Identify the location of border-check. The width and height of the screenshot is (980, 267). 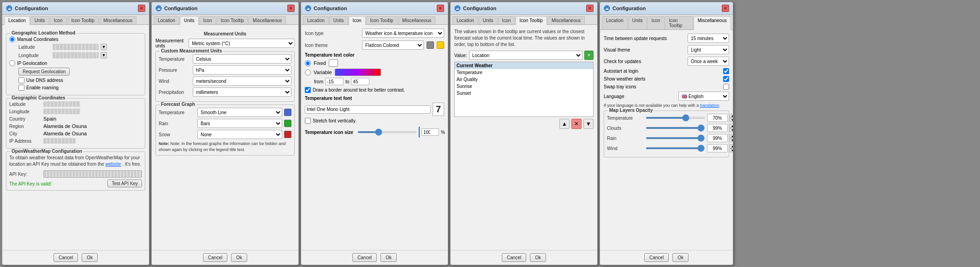
(308, 90).